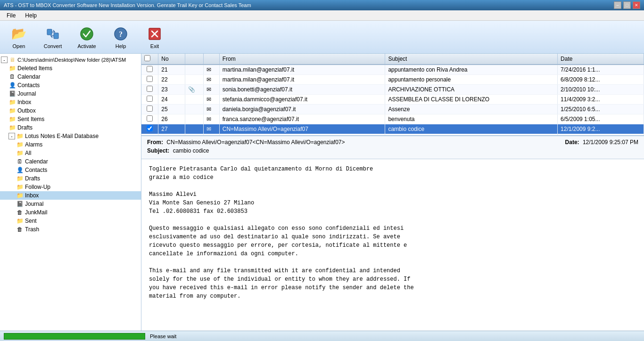 The height and width of the screenshot is (341, 644). I want to click on open-button: 📂 Open, so click(19, 37).